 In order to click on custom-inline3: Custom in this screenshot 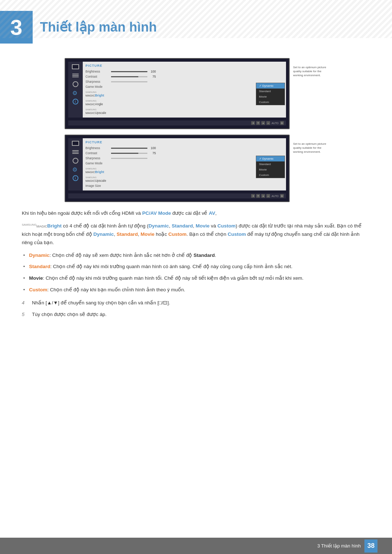, I will do `click(237, 234)`.